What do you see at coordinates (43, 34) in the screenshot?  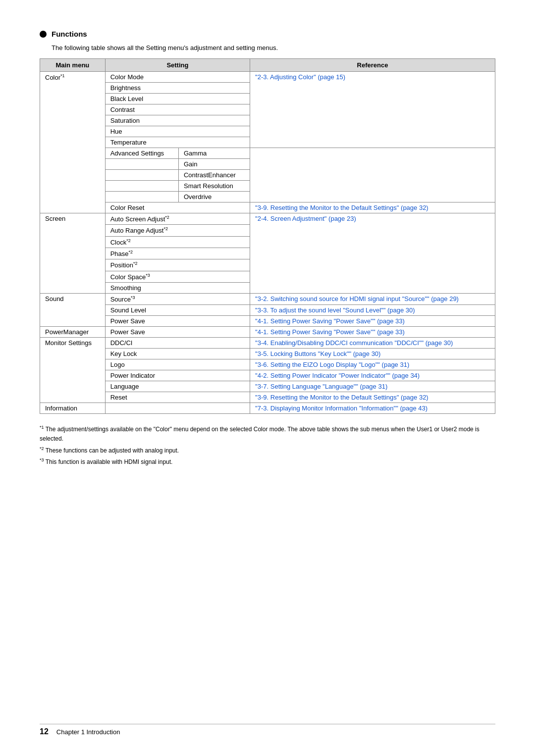 I see `bullet-icon` at bounding box center [43, 34].